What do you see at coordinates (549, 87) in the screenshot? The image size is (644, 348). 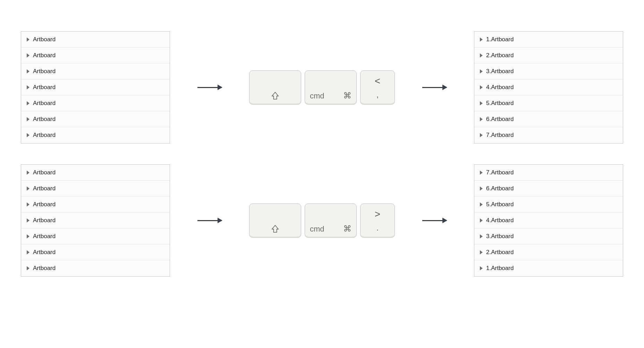 I see `layer-panel-after-1: 1.Artboard 2.Artboard 3.Artboard 4.Artbo…` at bounding box center [549, 87].